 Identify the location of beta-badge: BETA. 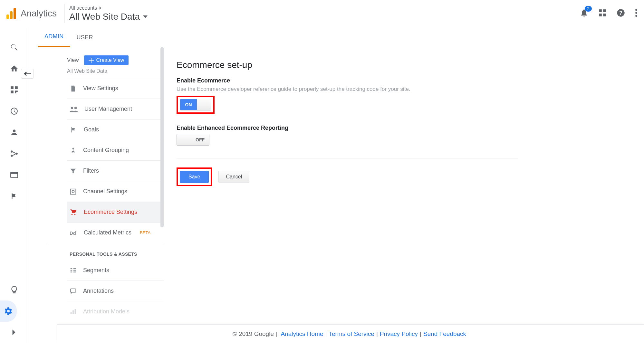
(145, 233).